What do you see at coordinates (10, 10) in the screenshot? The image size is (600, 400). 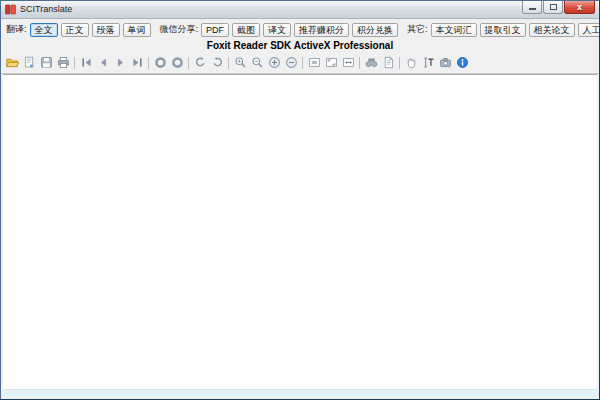 I see `app-icon` at bounding box center [10, 10].